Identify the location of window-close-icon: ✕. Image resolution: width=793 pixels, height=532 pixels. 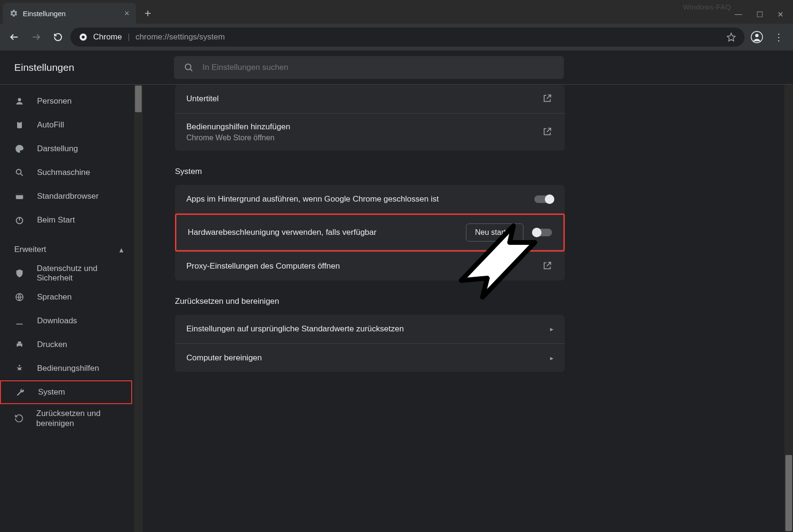
(781, 14).